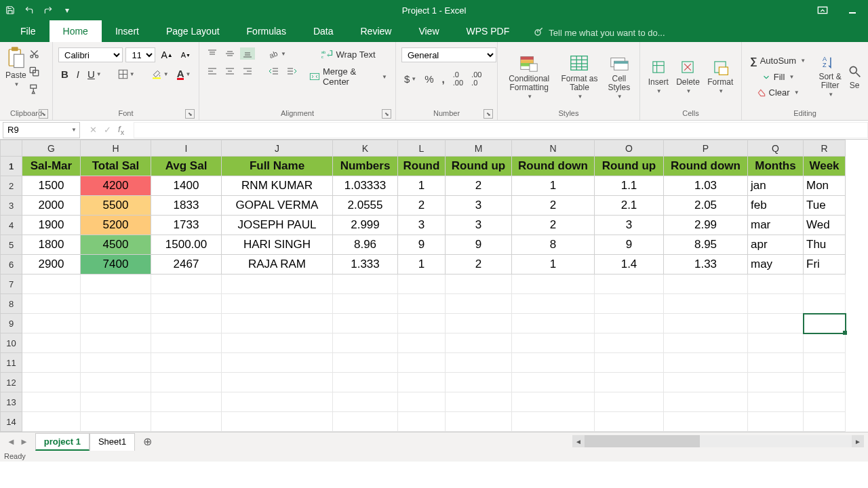  Describe the element at coordinates (658, 76) in the screenshot. I see `insert-button: Insert▼` at that location.